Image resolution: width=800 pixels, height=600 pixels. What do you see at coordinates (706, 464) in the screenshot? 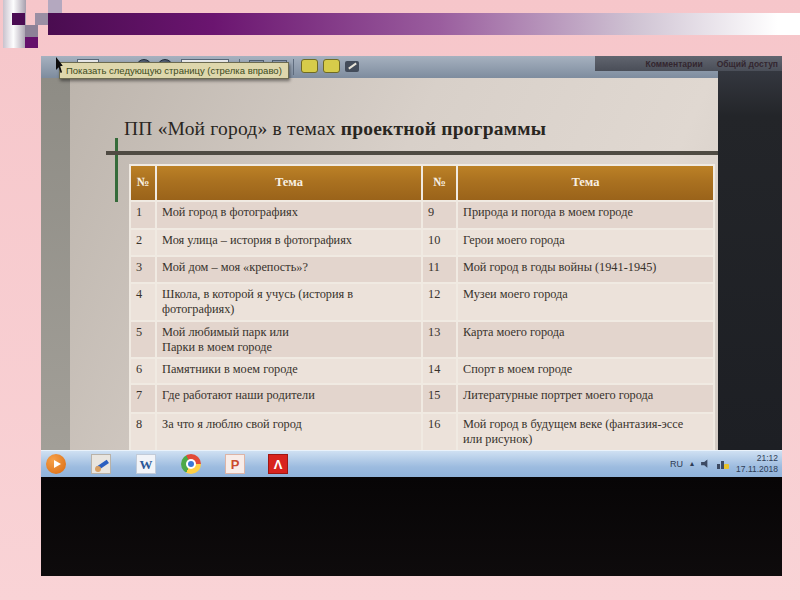
I see `speaker-icon` at bounding box center [706, 464].